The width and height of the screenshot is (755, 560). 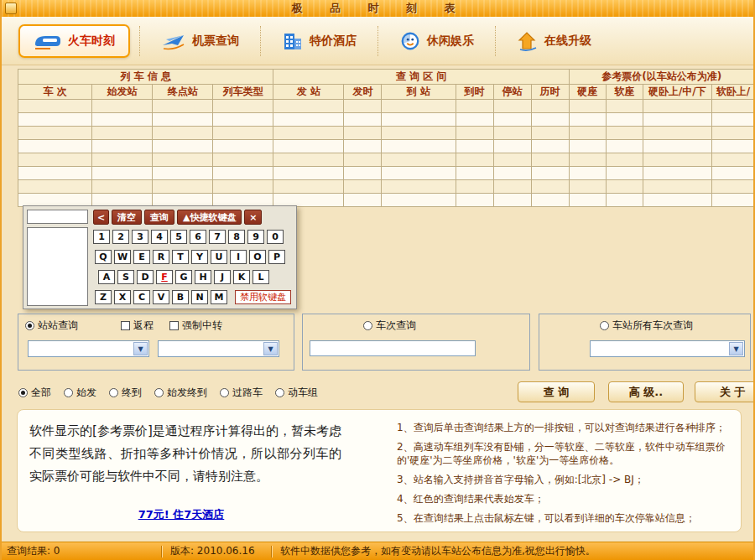 I want to click on key: J, so click(x=222, y=277).